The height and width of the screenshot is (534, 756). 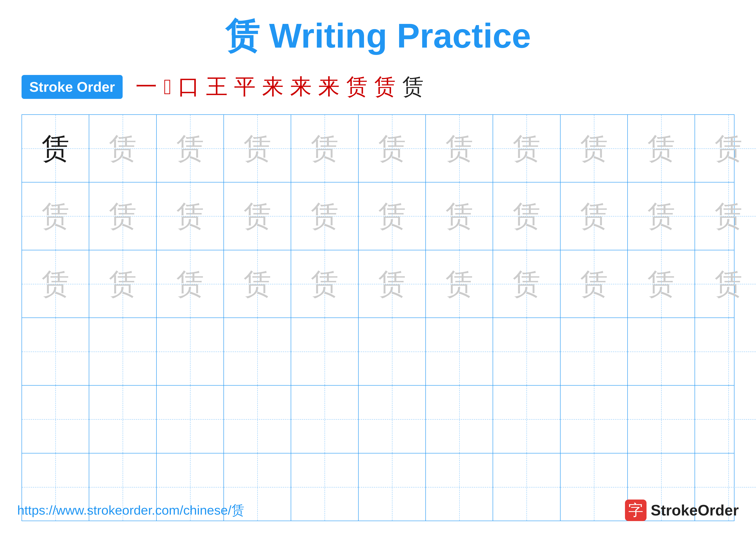 What do you see at coordinates (56, 148) in the screenshot?
I see `grid-cell-1-1: 赁` at bounding box center [56, 148].